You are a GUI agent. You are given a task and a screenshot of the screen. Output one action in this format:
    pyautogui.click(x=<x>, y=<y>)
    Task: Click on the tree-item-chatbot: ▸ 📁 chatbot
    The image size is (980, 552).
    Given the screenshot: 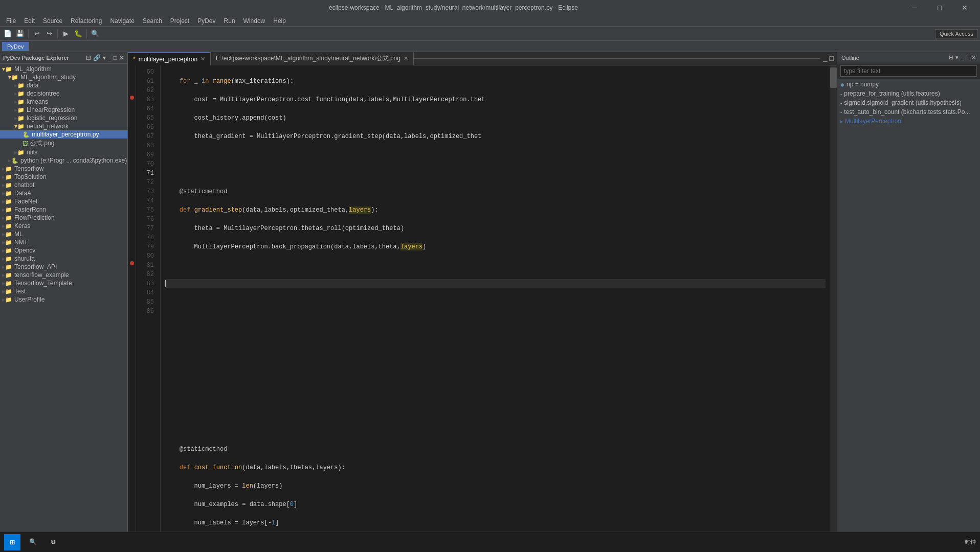 What is the action you would take?
    pyautogui.click(x=63, y=185)
    